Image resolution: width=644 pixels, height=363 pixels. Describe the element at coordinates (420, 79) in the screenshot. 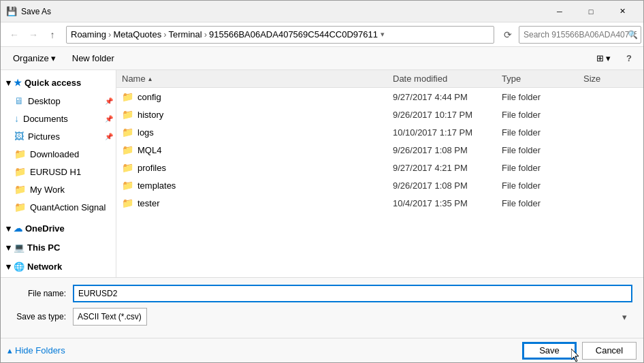

I see `column-date-label: Date modified` at that location.